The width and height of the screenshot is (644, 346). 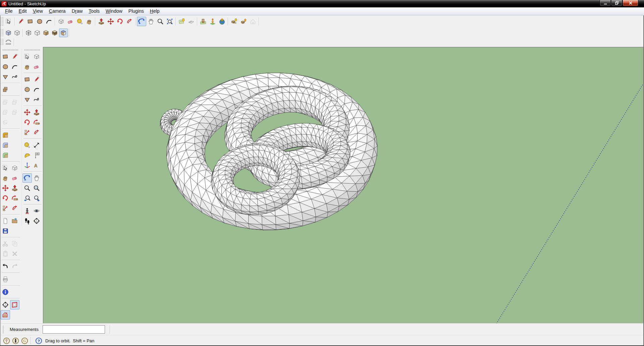 What do you see at coordinates (15, 305) in the screenshot?
I see `section-display-toggle-button` at bounding box center [15, 305].